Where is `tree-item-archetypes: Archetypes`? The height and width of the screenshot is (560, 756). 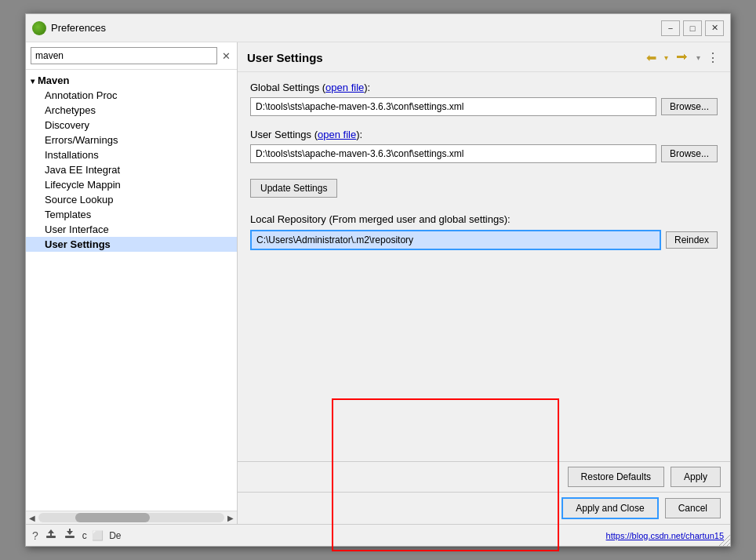
tree-item-archetypes: Archetypes is located at coordinates (132, 110).